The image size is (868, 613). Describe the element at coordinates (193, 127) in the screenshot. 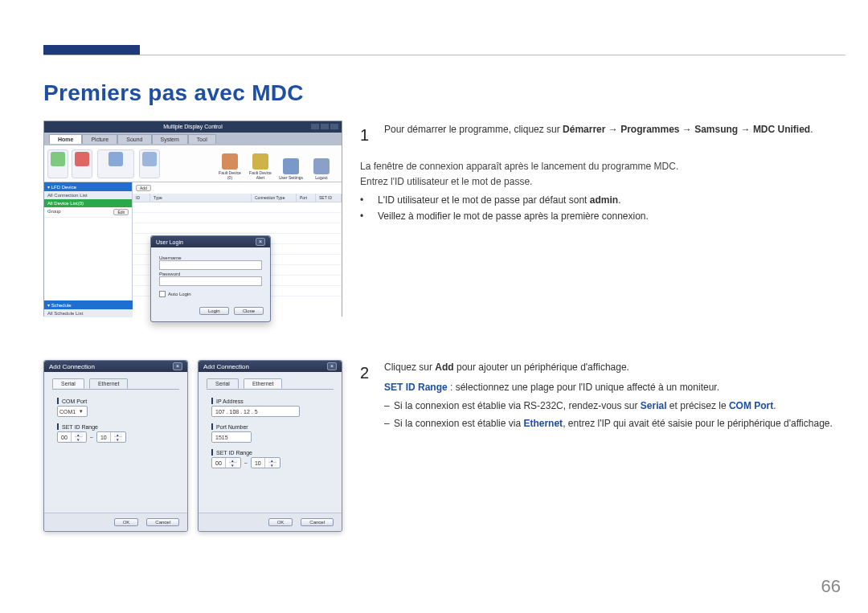

I see `mdc-window-title: Multiple Display Control` at that location.